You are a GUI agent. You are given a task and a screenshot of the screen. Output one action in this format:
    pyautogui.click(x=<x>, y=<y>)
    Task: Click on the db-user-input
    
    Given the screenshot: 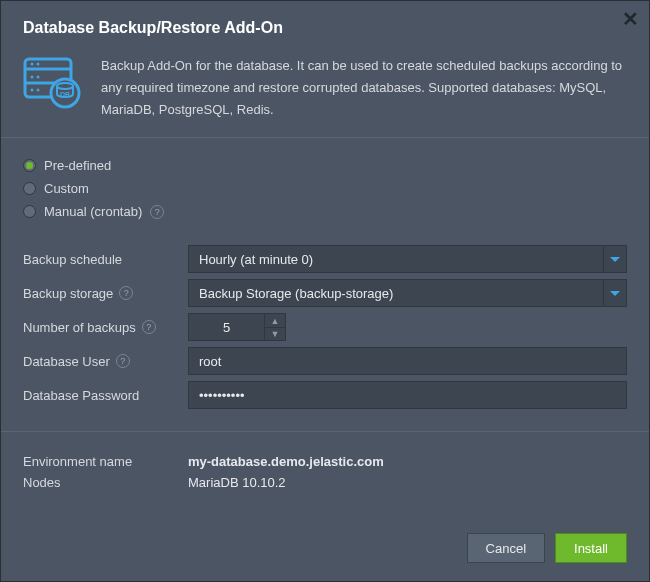 What is the action you would take?
    pyautogui.click(x=408, y=361)
    